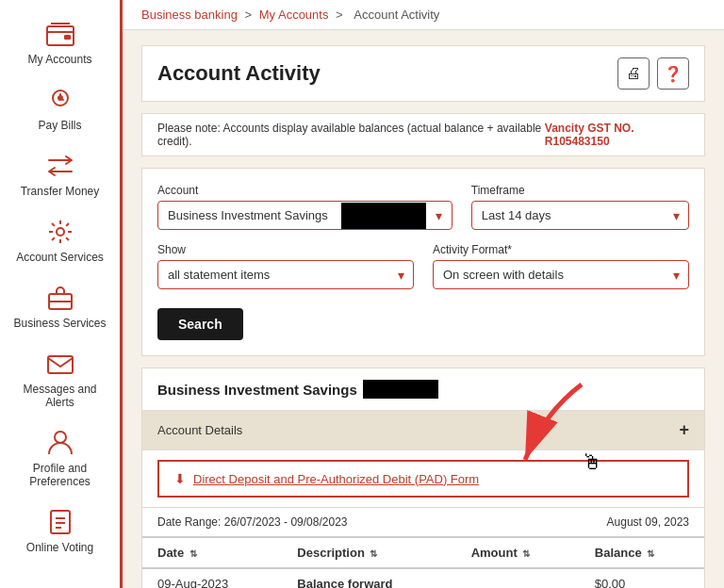 The height and width of the screenshot is (588, 724). I want to click on timeframe-label: Timeframe, so click(581, 190).